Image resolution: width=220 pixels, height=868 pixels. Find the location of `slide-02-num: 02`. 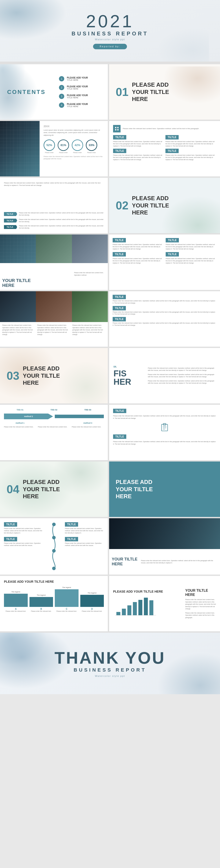

slide-02-num: 02 is located at coordinates (122, 206).